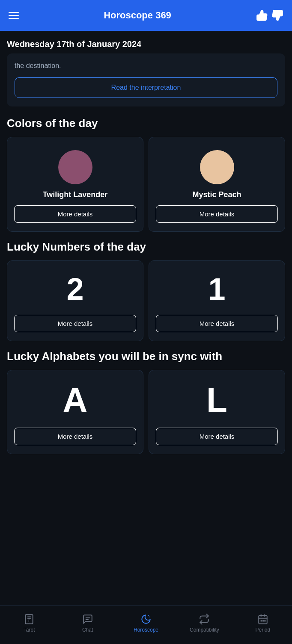  What do you see at coordinates (204, 619) in the screenshot?
I see `compatibility-icon` at bounding box center [204, 619].